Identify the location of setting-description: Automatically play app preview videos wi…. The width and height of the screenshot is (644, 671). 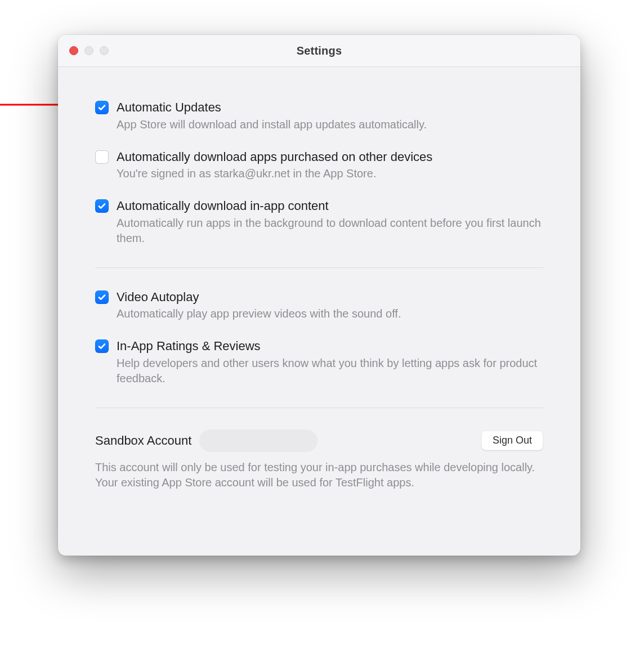
(330, 314).